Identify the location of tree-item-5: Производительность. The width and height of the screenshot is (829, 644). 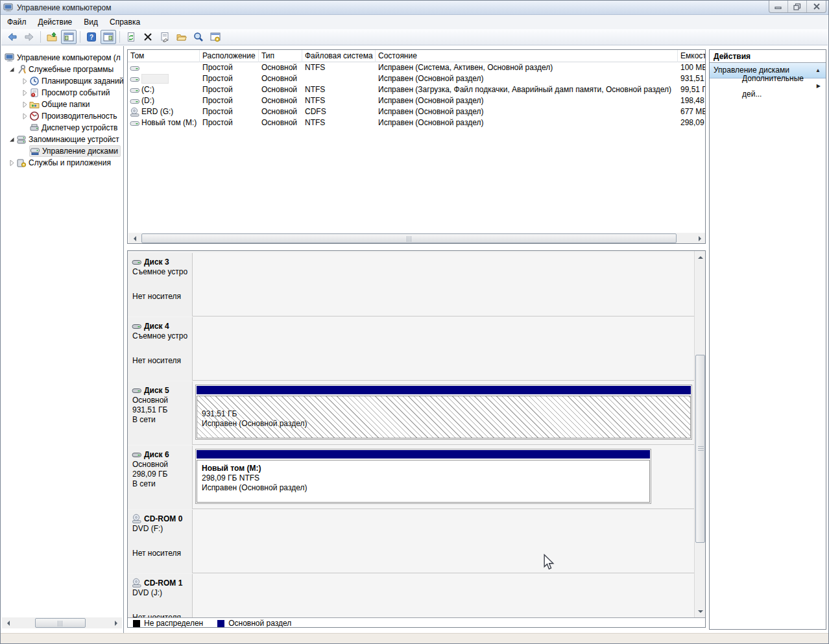
(69, 116).